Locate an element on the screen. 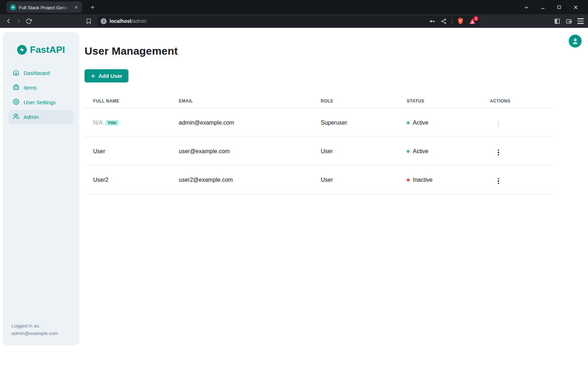 This screenshot has height=366, width=588. tab-title-wrap: Full Stack Project Genera is located at coordinates (44, 7).